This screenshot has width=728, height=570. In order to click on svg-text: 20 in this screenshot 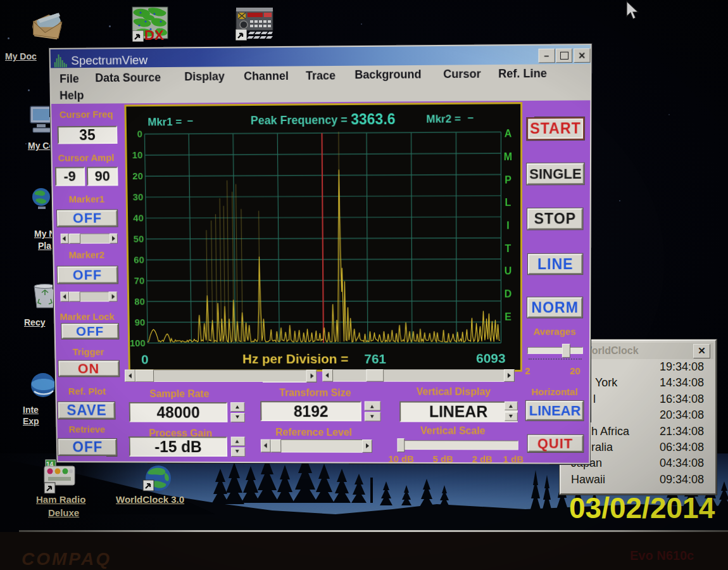, I will do `click(138, 176)`.